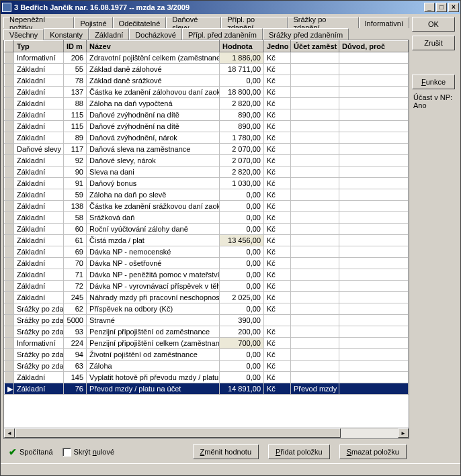 This screenshot has height=476, width=461. I want to click on table-row: Základní59Záloha na daň po slevě0,00Kč, so click(207, 195).